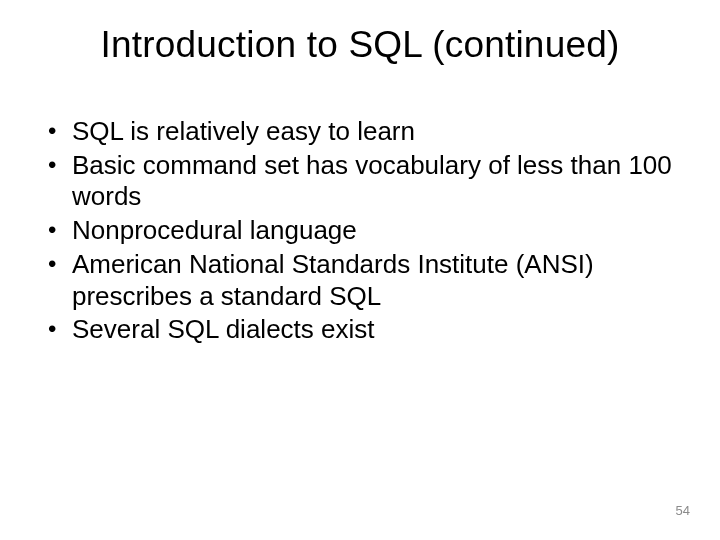  Describe the element at coordinates (363, 330) in the screenshot. I see `list-item: Several SQL dialects exist` at that location.